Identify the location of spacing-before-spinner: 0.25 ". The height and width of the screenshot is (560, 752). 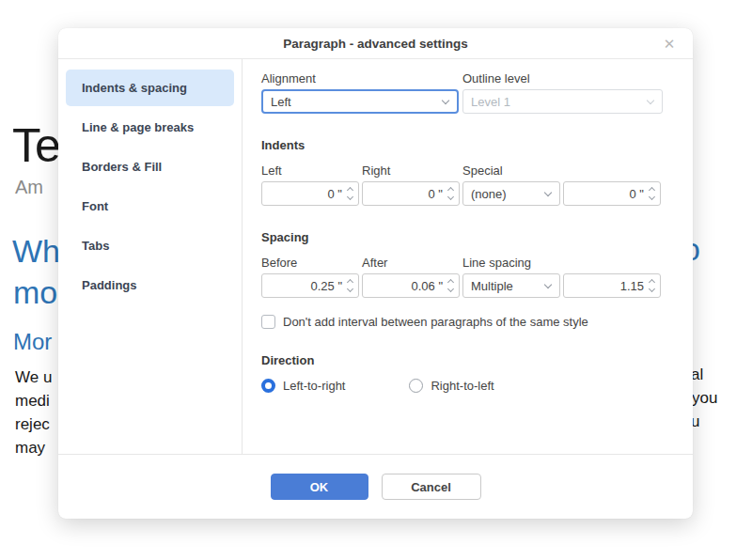
(310, 286).